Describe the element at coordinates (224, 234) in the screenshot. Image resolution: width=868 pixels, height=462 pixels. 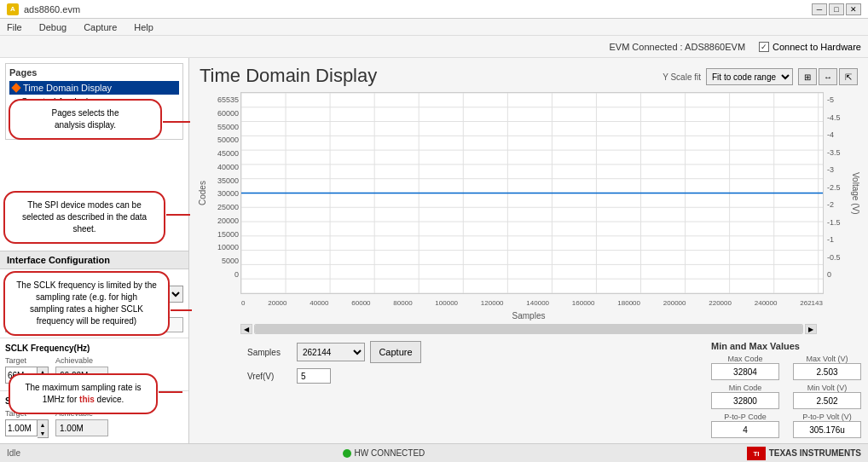
I see `y-tick-15000: 15000` at that location.